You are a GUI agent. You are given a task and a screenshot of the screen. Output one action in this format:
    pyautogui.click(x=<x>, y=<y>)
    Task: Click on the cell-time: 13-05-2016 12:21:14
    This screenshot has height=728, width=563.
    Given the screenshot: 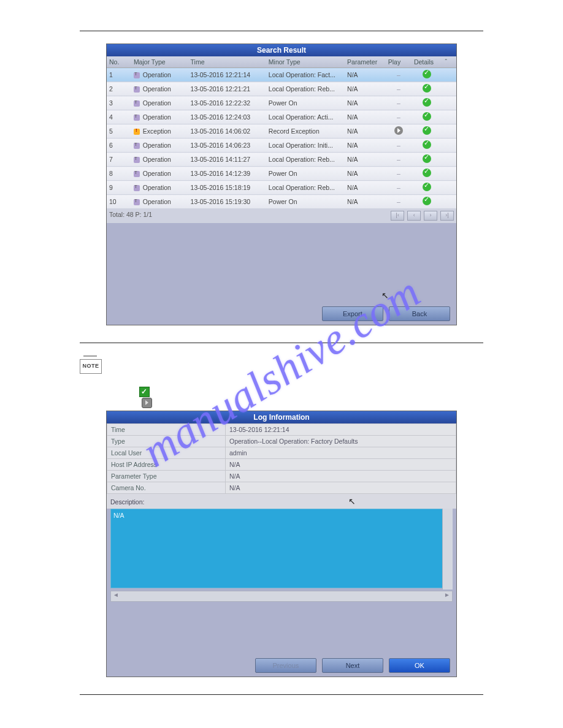 What is the action you would take?
    pyautogui.click(x=227, y=75)
    